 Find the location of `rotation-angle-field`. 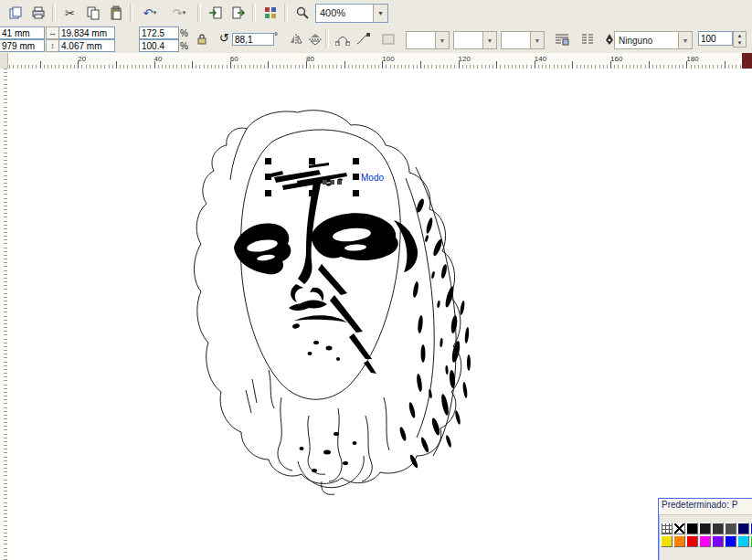

rotation-angle-field is located at coordinates (253, 39).